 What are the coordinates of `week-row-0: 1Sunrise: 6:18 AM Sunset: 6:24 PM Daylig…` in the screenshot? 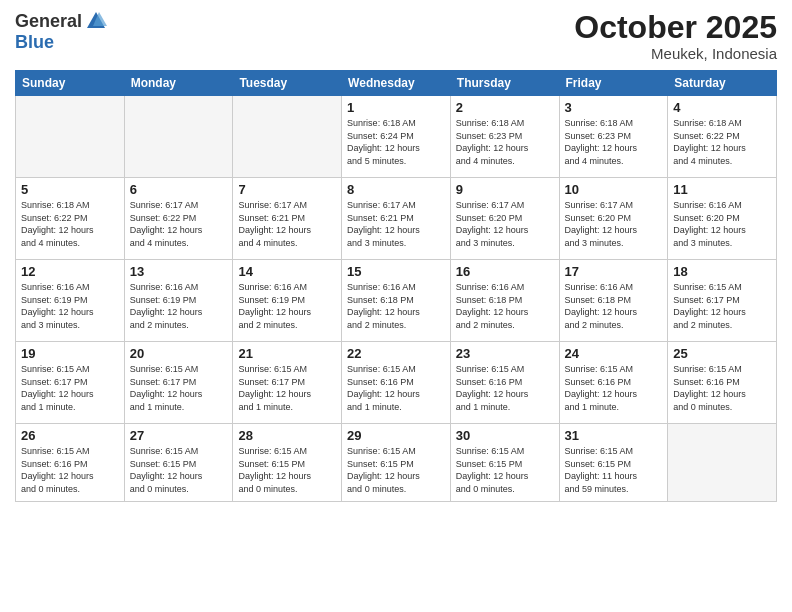 It's located at (396, 137).